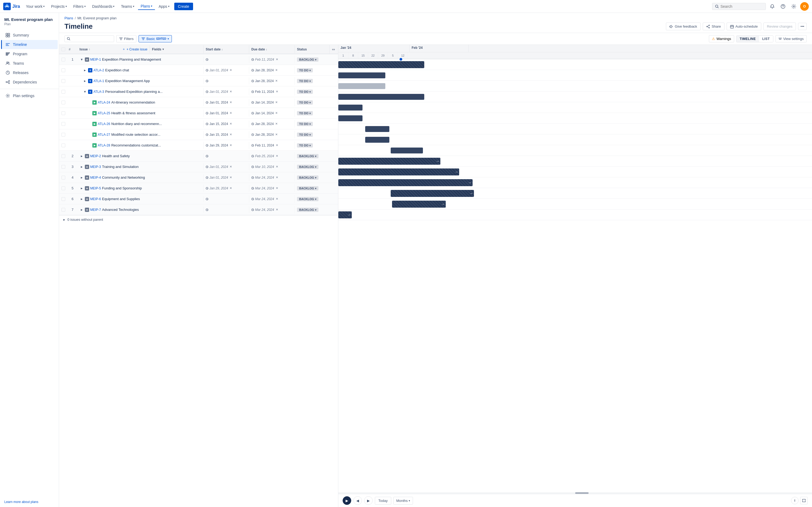 The image size is (812, 507). I want to click on issue-key: MEIP-5, so click(96, 188).